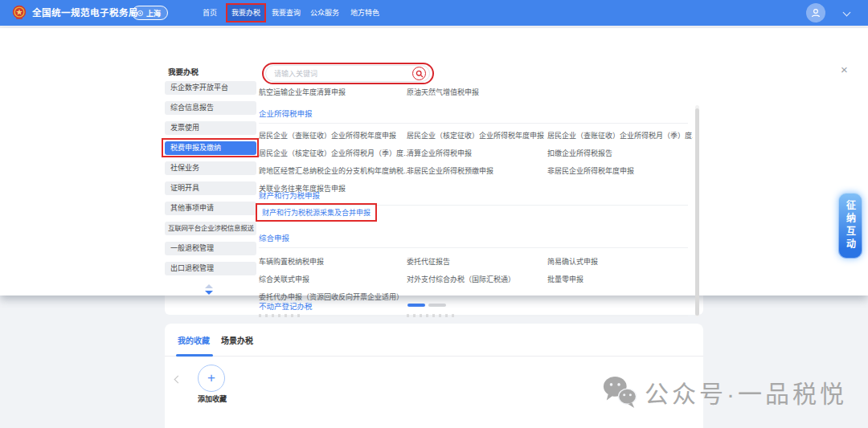  I want to click on service-link: 对外支付综合办税（国际汇税通）, so click(477, 279).